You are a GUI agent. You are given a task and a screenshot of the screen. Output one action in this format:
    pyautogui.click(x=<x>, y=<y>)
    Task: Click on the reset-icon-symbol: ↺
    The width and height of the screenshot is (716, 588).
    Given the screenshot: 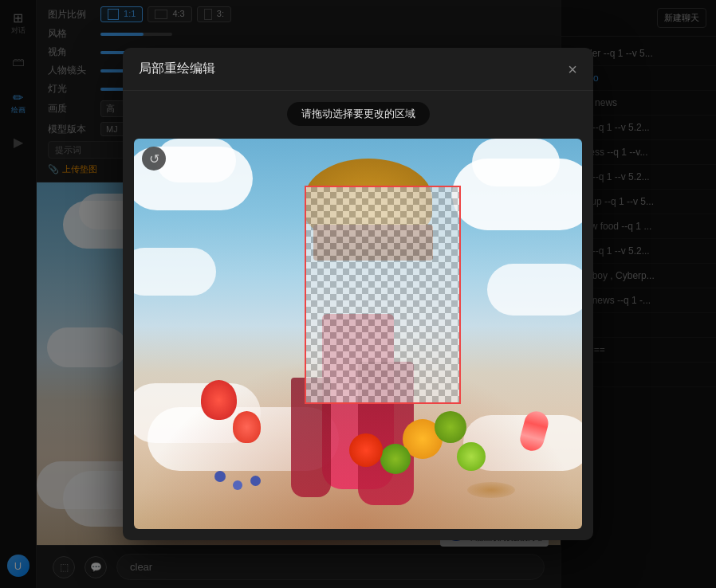 What is the action you would take?
    pyautogui.click(x=155, y=159)
    